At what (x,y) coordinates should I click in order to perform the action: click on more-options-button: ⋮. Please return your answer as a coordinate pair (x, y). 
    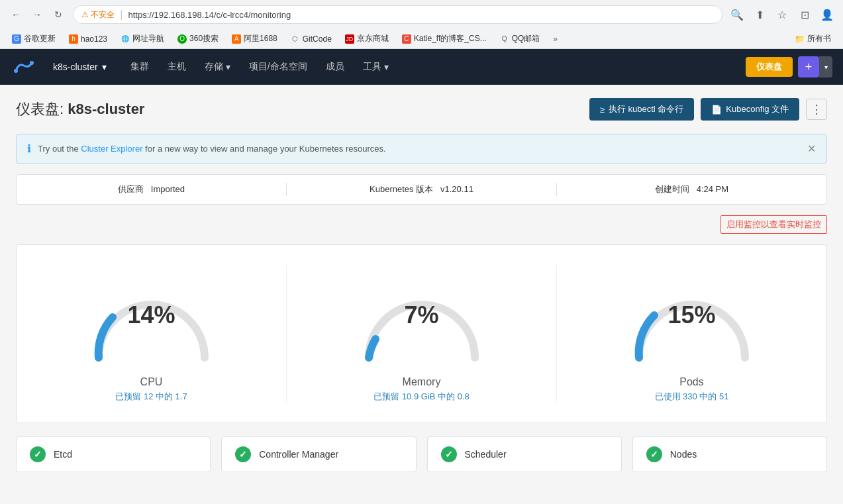
    Looking at the image, I should click on (817, 109).